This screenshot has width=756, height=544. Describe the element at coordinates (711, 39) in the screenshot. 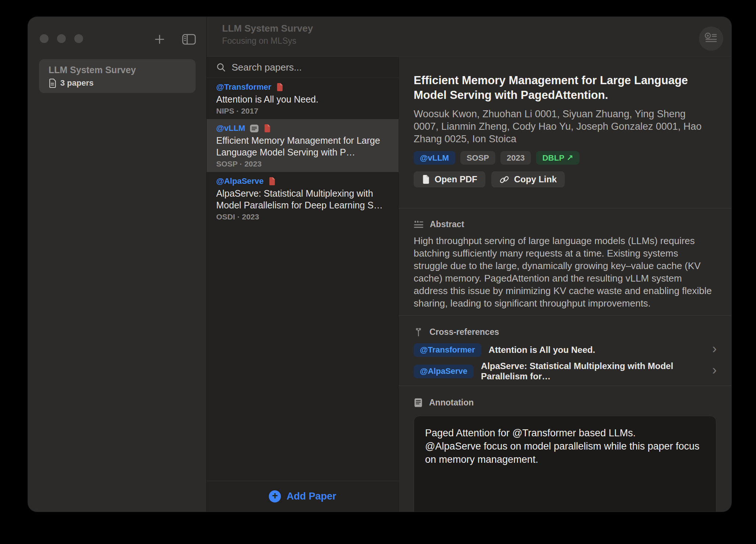

I see `summary-options-button` at that location.